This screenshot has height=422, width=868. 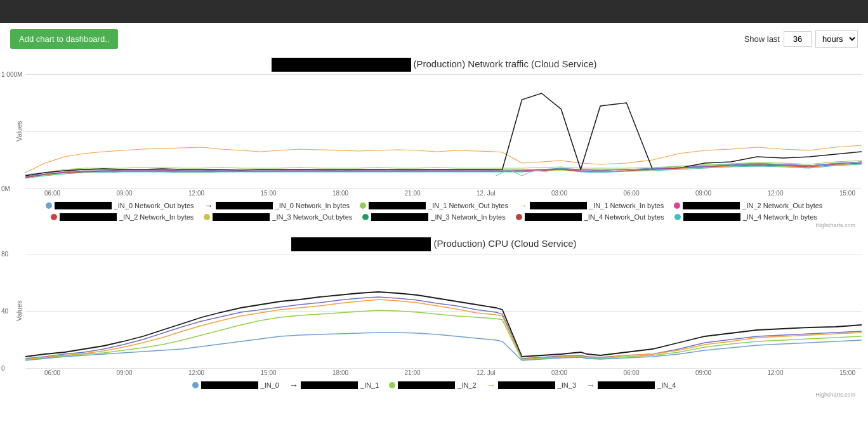 What do you see at coordinates (363, 206) in the screenshot?
I see `legend-dot-in1-out` at bounding box center [363, 206].